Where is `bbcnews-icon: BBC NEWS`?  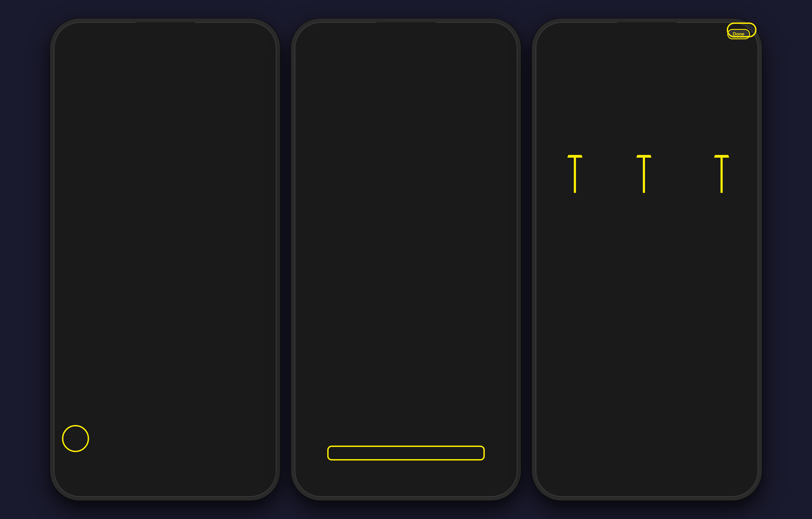 bbcnews-icon: BBC NEWS is located at coordinates (192, 204).